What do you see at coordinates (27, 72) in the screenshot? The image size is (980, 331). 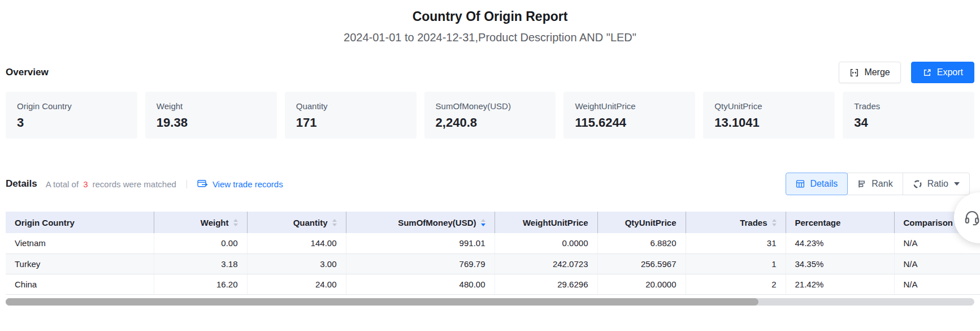 I see `overview-heading: Overview` at bounding box center [27, 72].